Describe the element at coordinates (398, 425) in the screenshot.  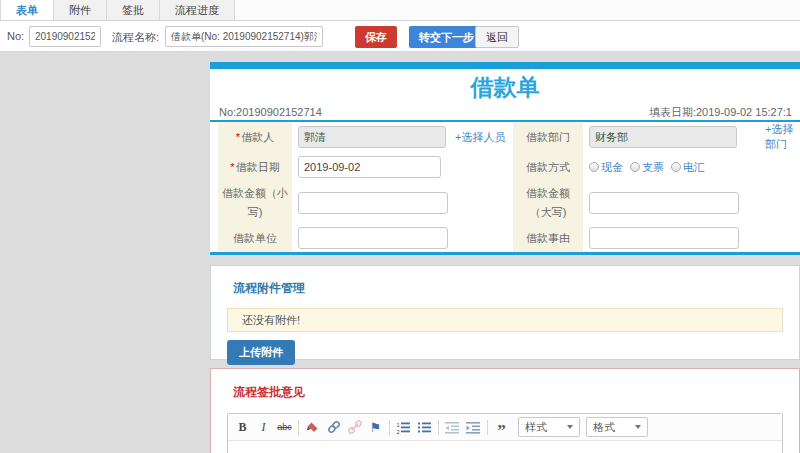
I see `svg-text: 1` at that location.